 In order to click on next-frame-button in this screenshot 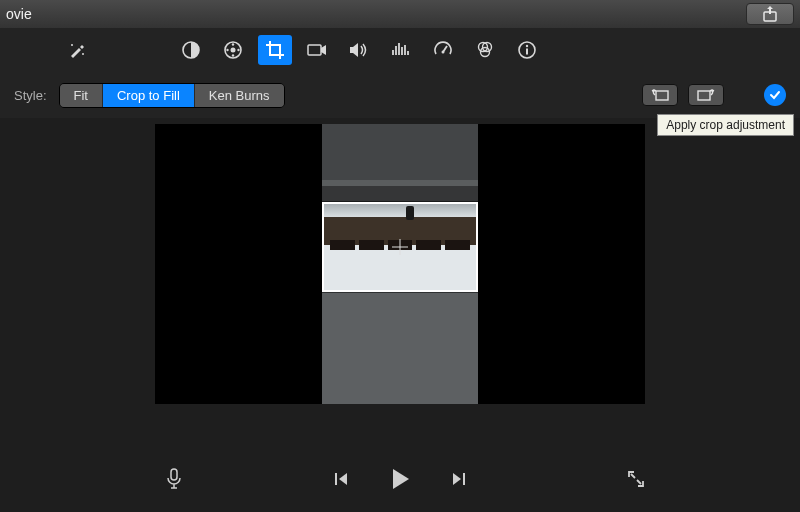, I will do `click(459, 479)`.